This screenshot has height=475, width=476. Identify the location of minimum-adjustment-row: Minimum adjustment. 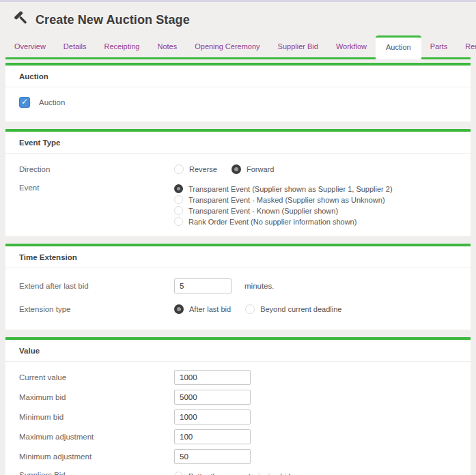
(238, 456).